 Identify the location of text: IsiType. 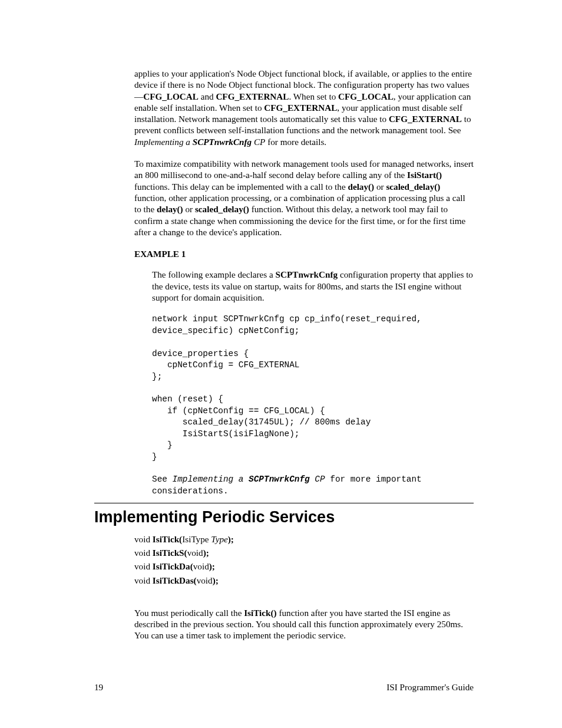
(197, 539).